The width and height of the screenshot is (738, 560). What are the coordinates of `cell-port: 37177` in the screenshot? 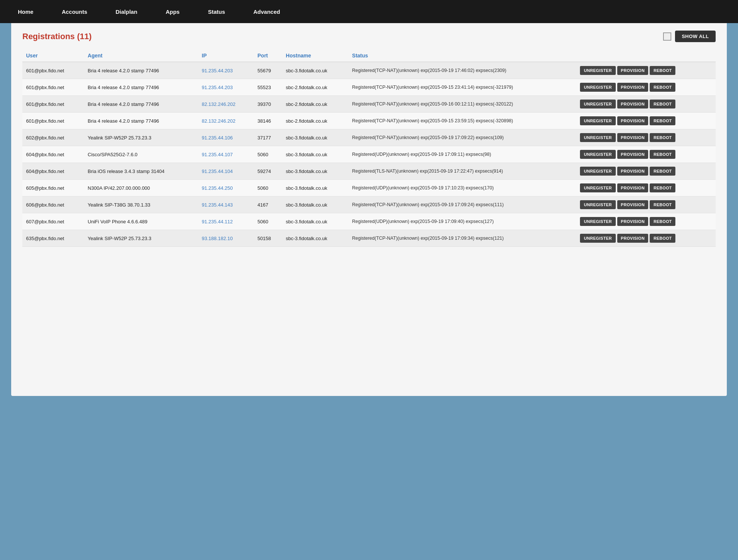 It's located at (268, 138).